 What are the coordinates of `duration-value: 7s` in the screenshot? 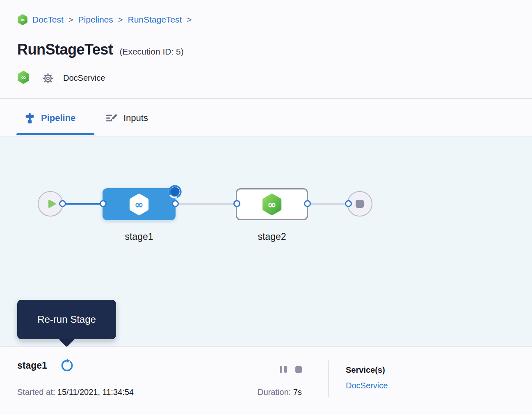 It's located at (298, 392).